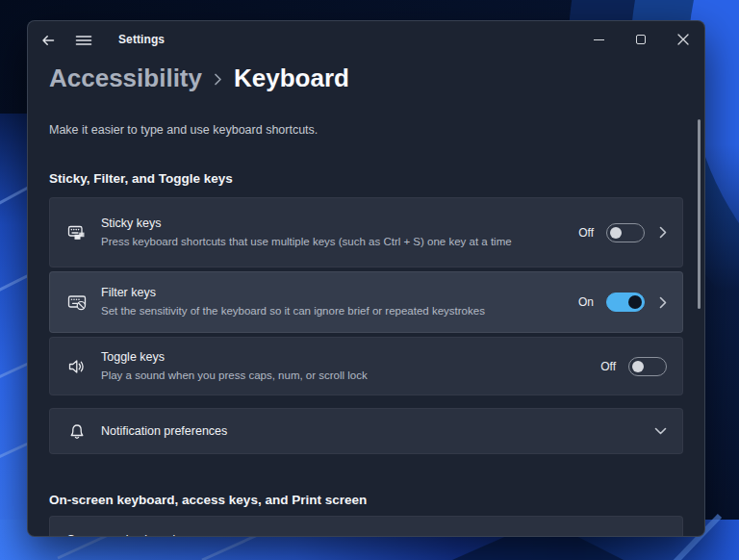  I want to click on card-filter-keys: Filter keys Set the sensitivity of the k…, so click(366, 302).